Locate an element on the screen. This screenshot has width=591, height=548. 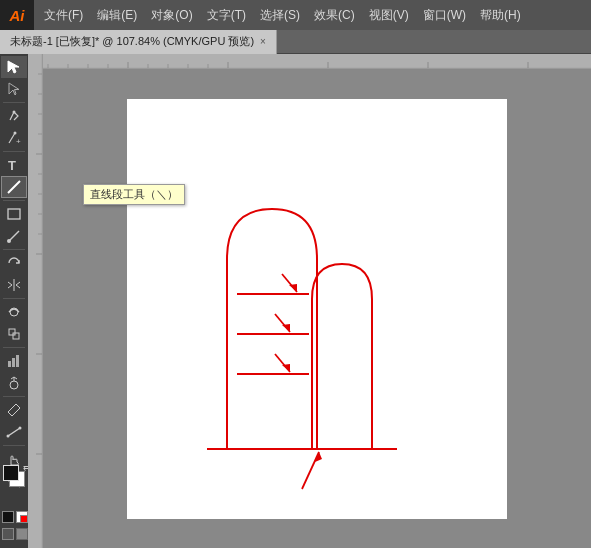
color-fg is located at coordinates (11, 473).